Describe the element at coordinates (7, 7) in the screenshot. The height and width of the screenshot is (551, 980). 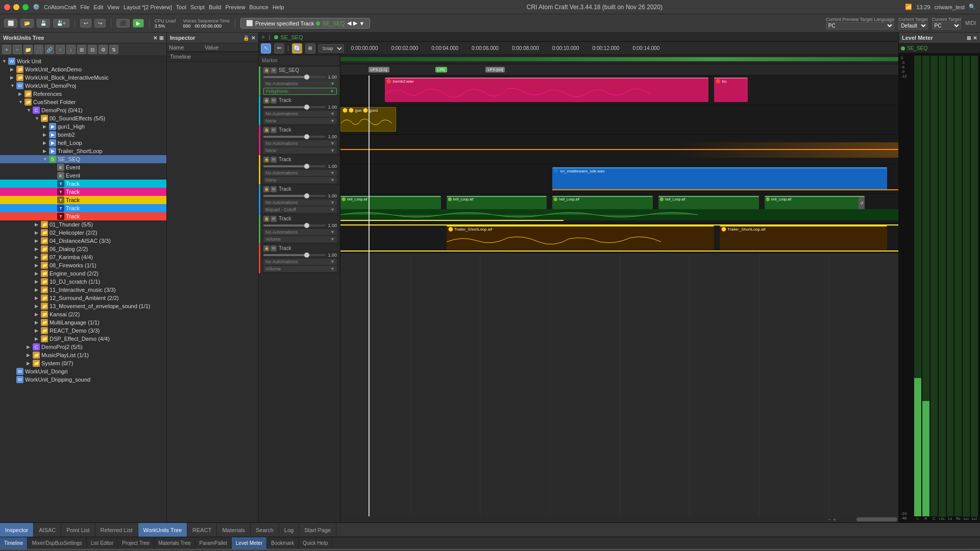
I see `close-button` at that location.